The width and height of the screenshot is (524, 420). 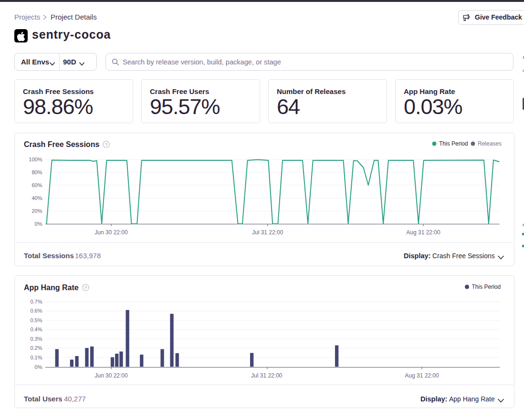 What do you see at coordinates (37, 211) in the screenshot?
I see `svg-text: 20%` at bounding box center [37, 211].